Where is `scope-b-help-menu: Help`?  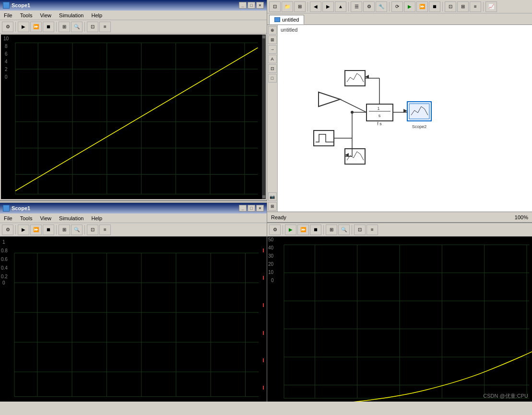
scope-b-help-menu: Help is located at coordinates (97, 218).